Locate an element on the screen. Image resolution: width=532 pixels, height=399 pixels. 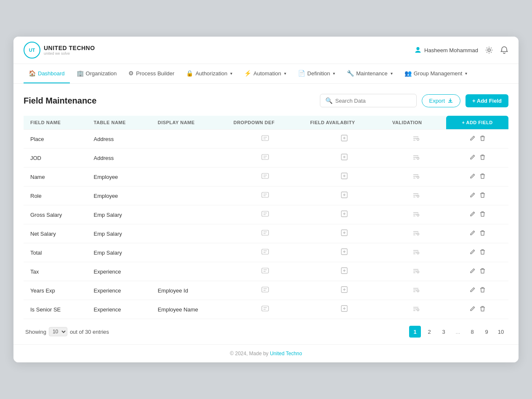
table-row: Net SalaryEmp Salary is located at coordinates (266, 234).